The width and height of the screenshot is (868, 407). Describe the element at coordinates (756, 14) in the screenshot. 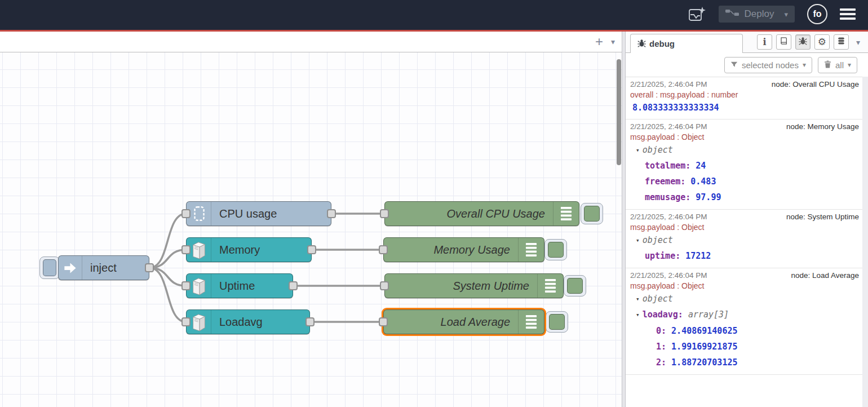

I see `deploy-button: Deploy ▾` at that location.